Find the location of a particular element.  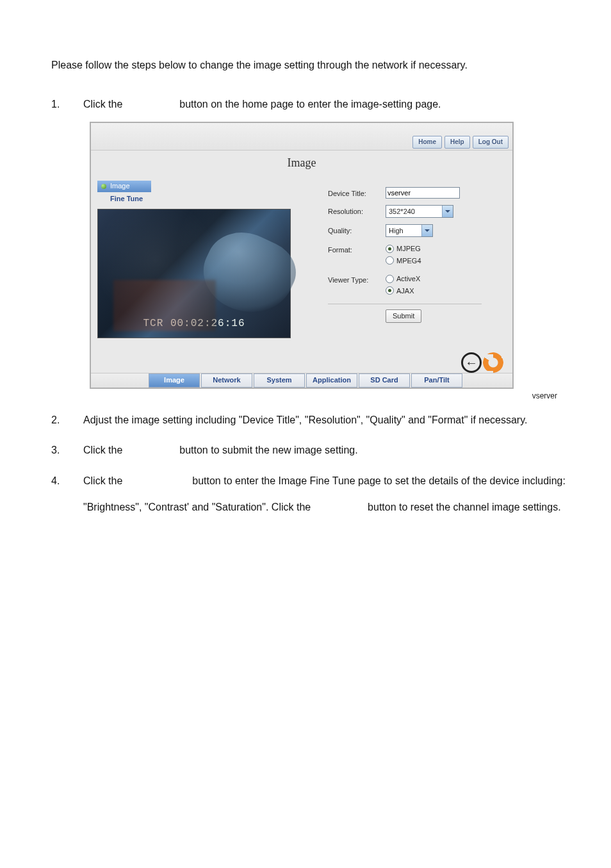

step-1: 1. Click the button on the home page to … is located at coordinates (309, 104).